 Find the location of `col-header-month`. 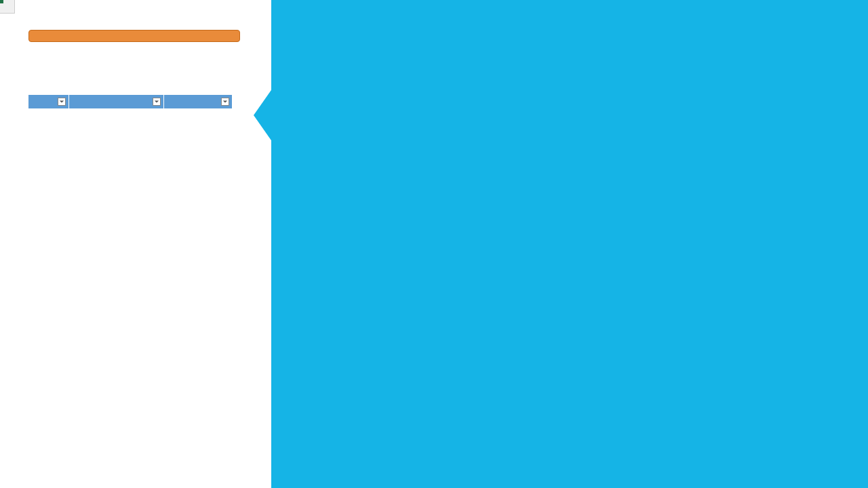

col-header-month is located at coordinates (49, 102).